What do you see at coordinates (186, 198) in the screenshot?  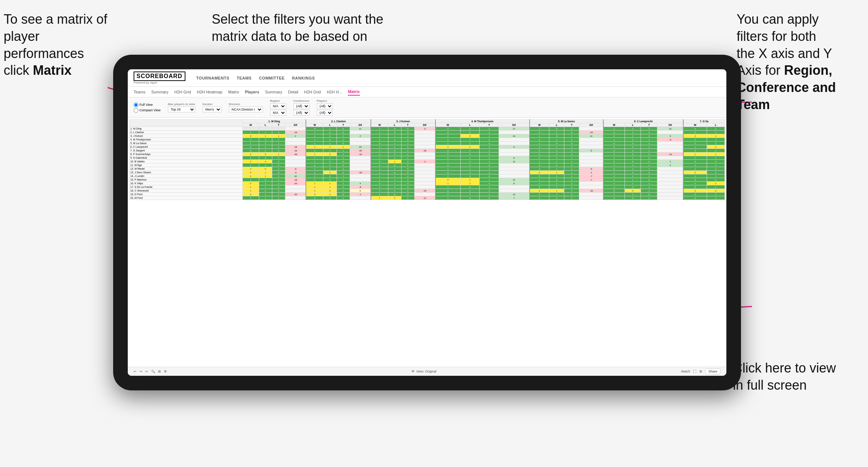 I see `player-name-cell: 20. M Ford` at bounding box center [186, 198].